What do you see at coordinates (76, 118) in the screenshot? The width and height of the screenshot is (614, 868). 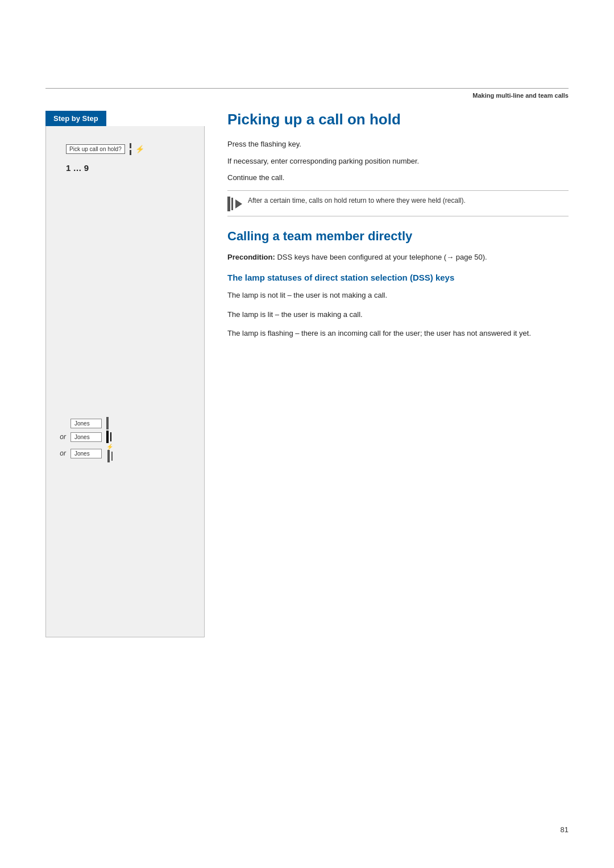 I see `step-by-step-title: Step by Step` at bounding box center [76, 118].